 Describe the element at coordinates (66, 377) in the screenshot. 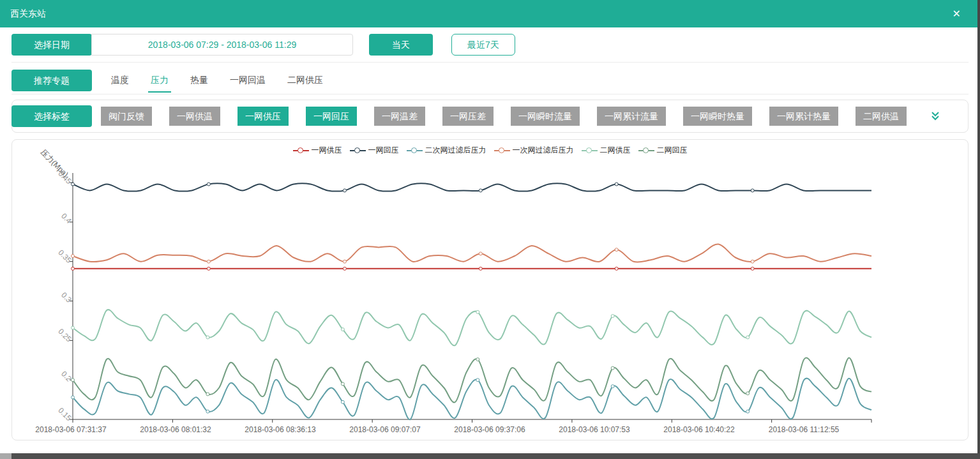

I see `y-tick-label: 0.2` at that location.